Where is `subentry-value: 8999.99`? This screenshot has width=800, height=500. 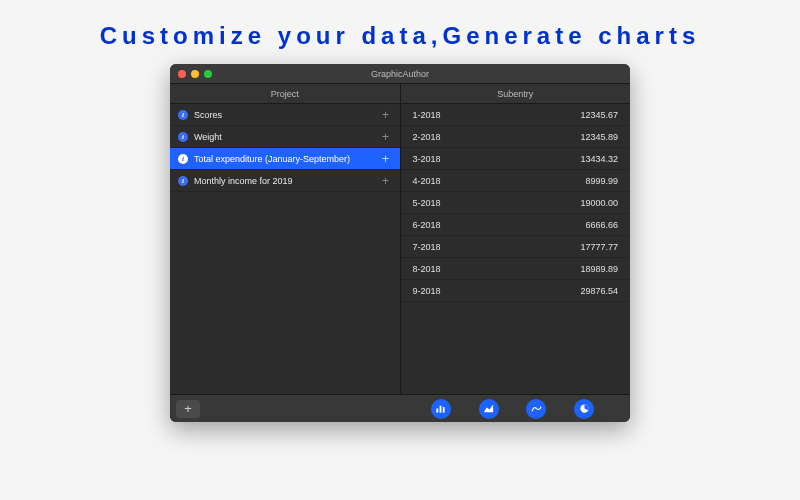
subentry-value: 8999.99 is located at coordinates (602, 181).